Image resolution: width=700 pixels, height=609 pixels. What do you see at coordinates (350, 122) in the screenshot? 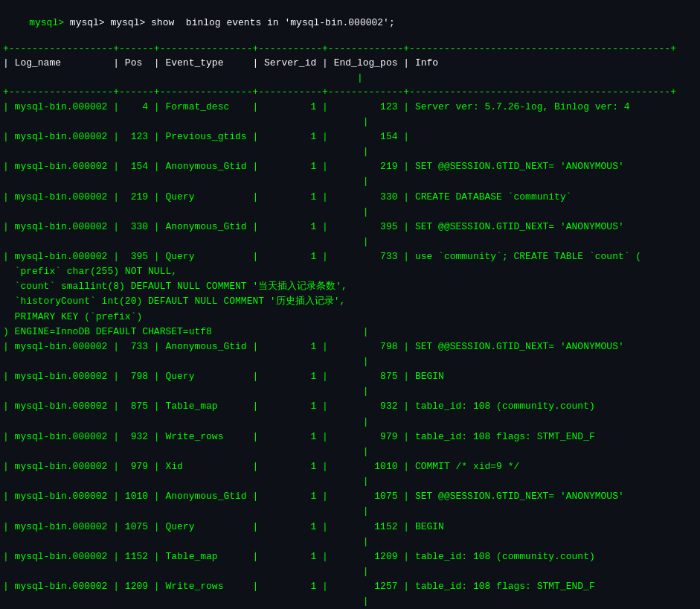
I see `row-1-cont: |` at bounding box center [350, 122].